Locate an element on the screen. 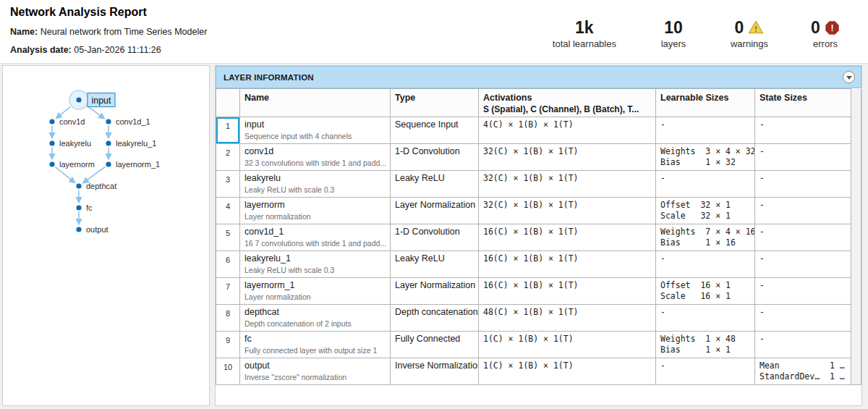 The image size is (868, 409). layer-name-cell: layernorm_1Layer normalization is located at coordinates (315, 291).